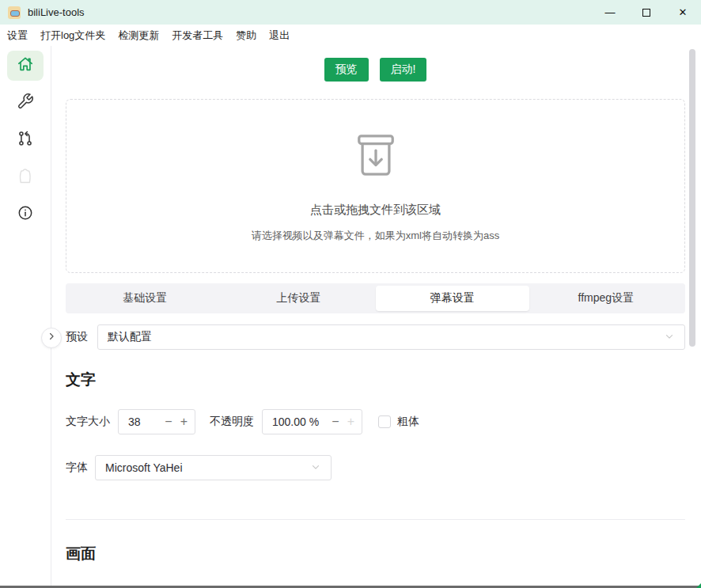  Describe the element at coordinates (611, 13) in the screenshot. I see `minimize-icon: —` at that location.